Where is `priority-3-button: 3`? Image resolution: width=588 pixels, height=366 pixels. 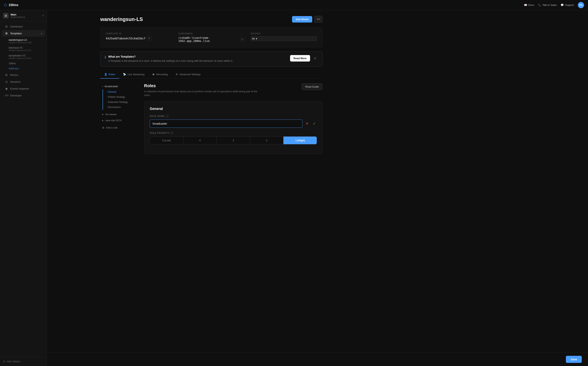 priority-3-button: 3 is located at coordinates (234, 140).